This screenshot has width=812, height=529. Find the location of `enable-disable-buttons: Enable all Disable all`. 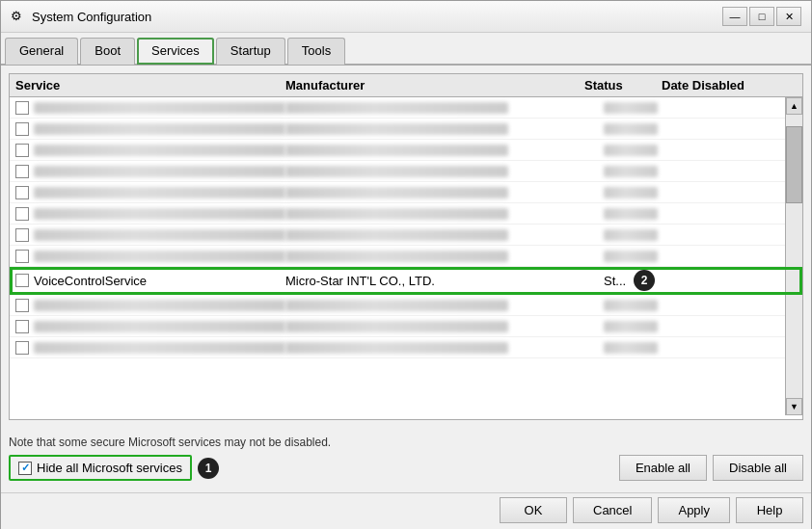

enable-disable-buttons: Enable all Disable all is located at coordinates (712, 468).